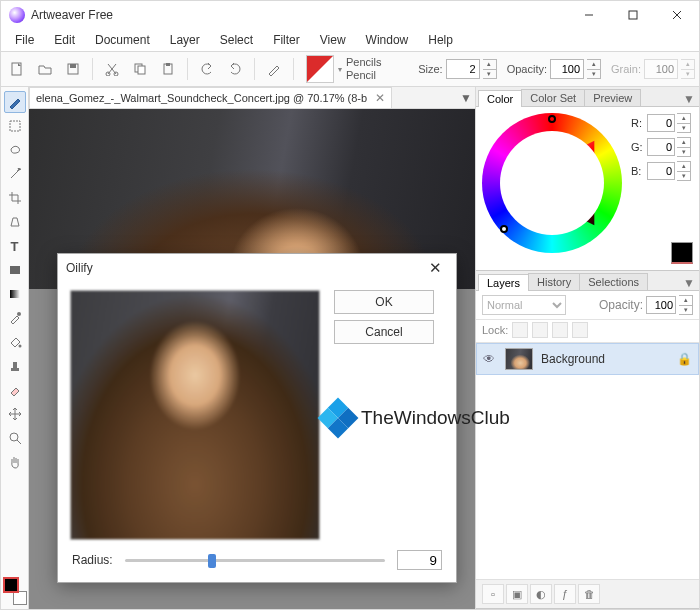 The height and width of the screenshot is (610, 700). What do you see at coordinates (463, 69) in the screenshot?
I see `size-input` at bounding box center [463, 69].